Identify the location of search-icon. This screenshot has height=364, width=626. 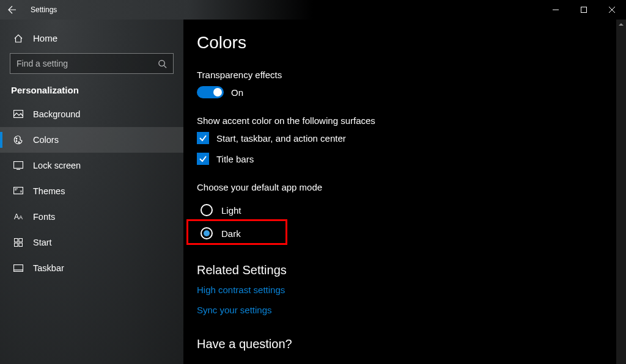
(163, 64).